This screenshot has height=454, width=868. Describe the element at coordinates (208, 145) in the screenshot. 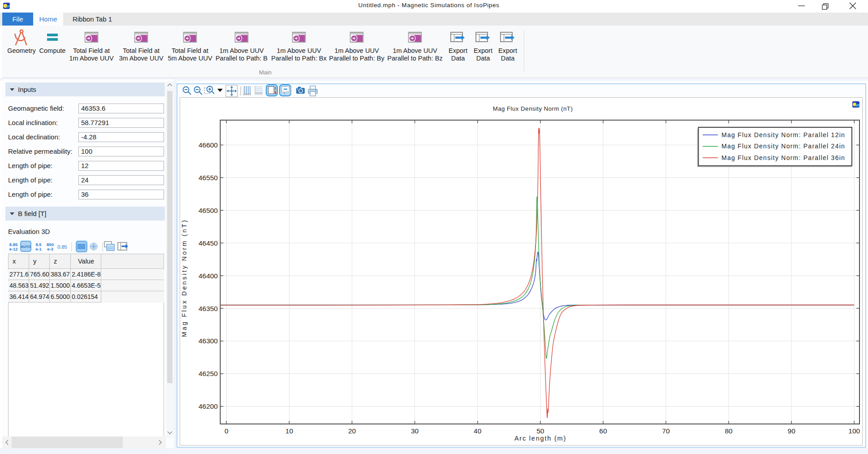

I see `svg-text: 46600` at that location.